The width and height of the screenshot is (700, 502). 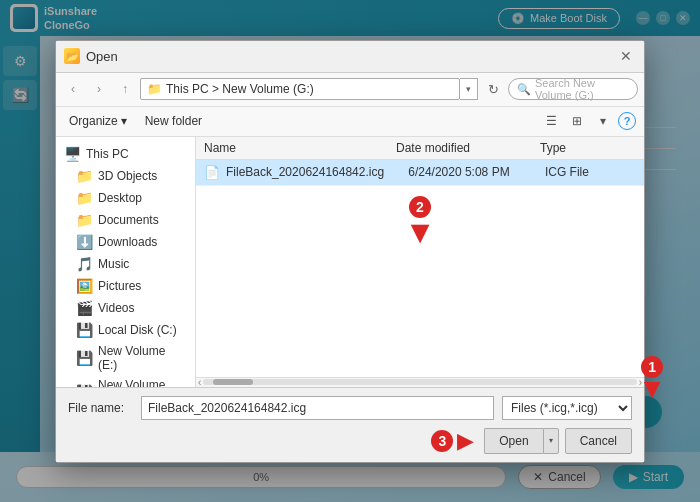 What do you see at coordinates (84, 242) in the screenshot?
I see `downloads-icon: ⬇️` at bounding box center [84, 242].